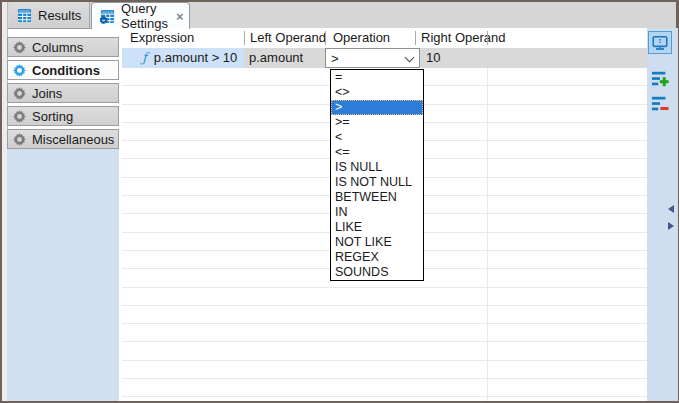 The width and height of the screenshot is (679, 403). What do you see at coordinates (63, 70) in the screenshot?
I see `sidebar-item-conditions: Conditions` at bounding box center [63, 70].